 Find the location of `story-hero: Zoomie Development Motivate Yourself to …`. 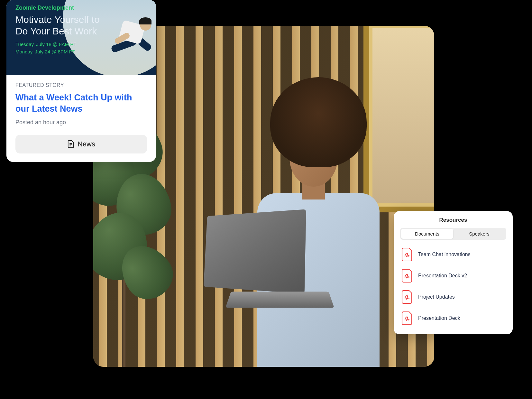

story-hero: Zoomie Development Motivate Yourself to … is located at coordinates (81, 38).